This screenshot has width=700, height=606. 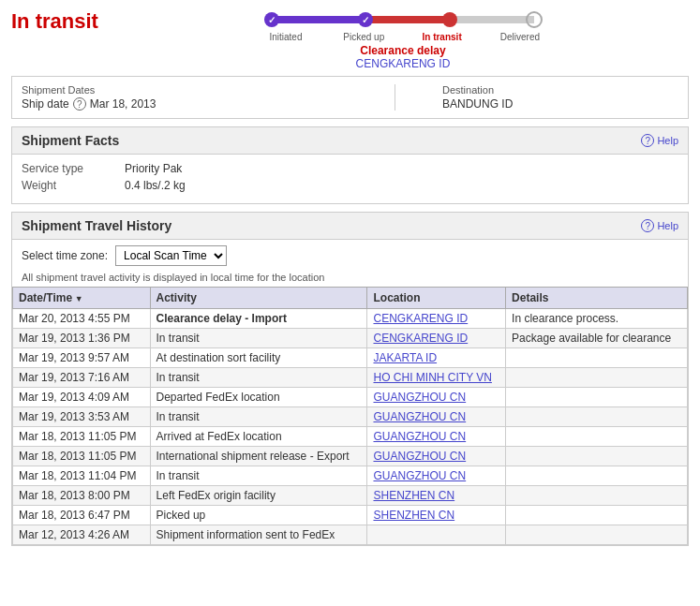 What do you see at coordinates (350, 457) in the screenshot?
I see `table-row: Mar 18, 2013 11:05 PMInternational shipm…` at bounding box center [350, 457].